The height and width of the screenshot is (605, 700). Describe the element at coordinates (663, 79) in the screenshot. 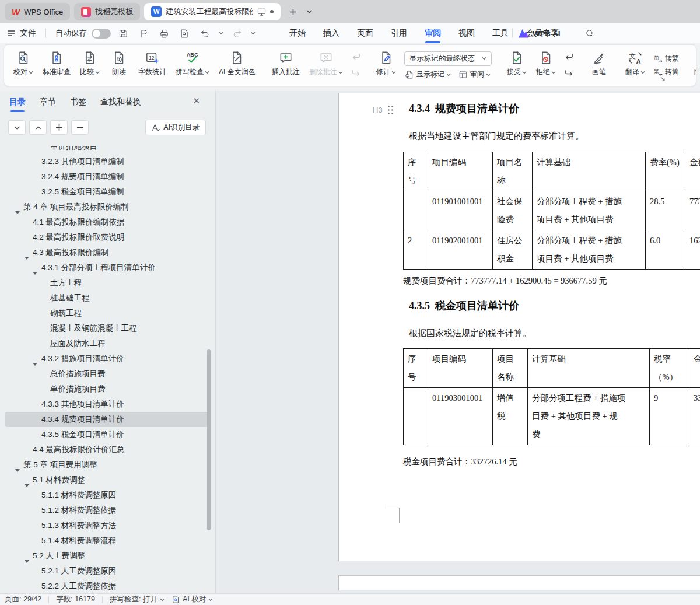

I see `group-expander-icon` at that location.